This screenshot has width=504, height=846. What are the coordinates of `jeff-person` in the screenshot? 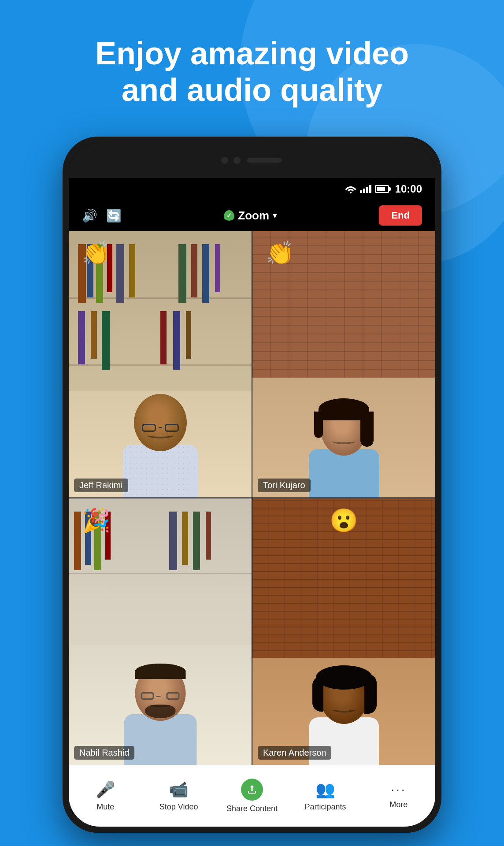 It's located at (160, 446).